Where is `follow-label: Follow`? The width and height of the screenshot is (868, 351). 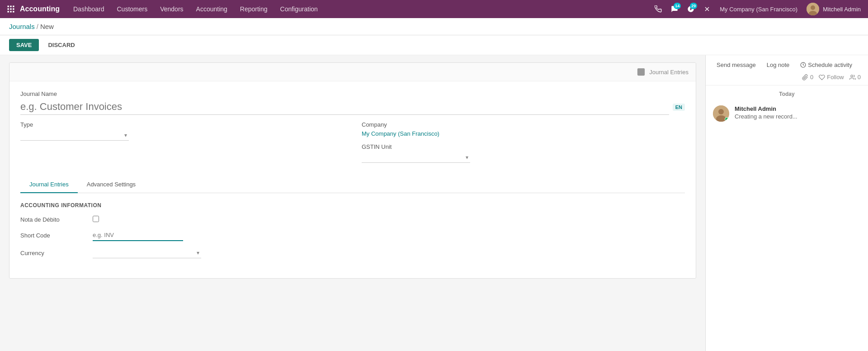 follow-label: Follow is located at coordinates (835, 77).